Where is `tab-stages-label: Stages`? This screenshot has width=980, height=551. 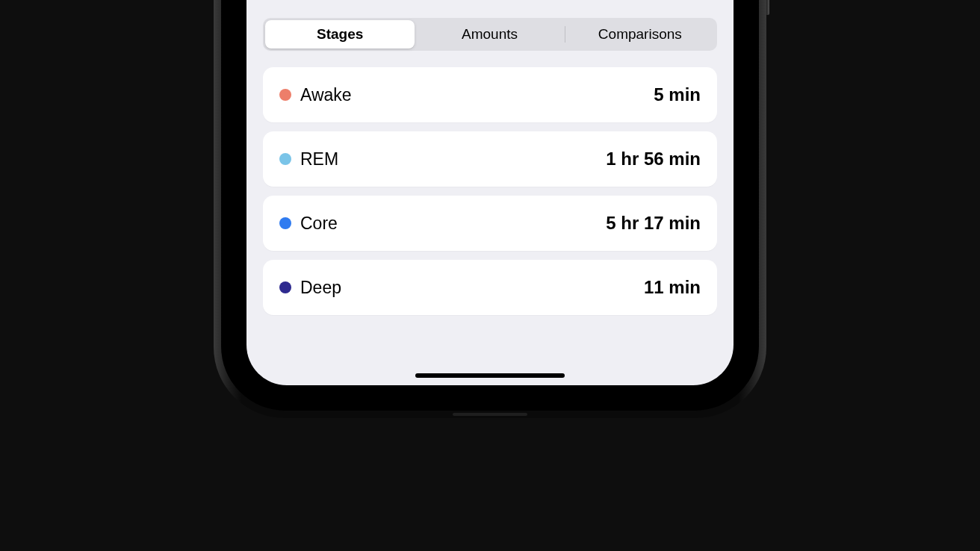 tab-stages-label: Stages is located at coordinates (340, 34).